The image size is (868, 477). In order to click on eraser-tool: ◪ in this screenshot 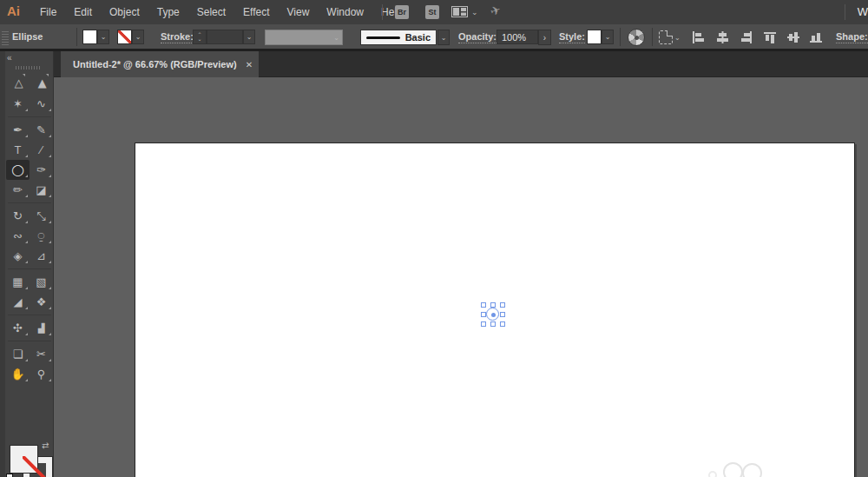, I will do `click(42, 189)`.